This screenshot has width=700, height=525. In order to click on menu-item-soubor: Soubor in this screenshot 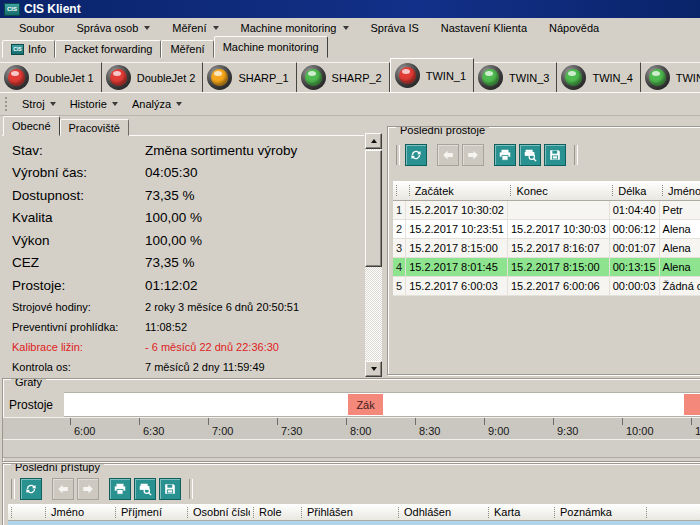, I will do `click(36, 28)`.